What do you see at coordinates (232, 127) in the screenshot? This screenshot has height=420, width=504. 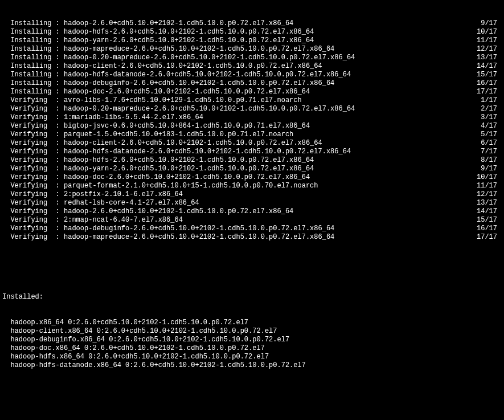 I see `progress-text: Verifying : bigtop-jsvc-0.6.0+cdh5.10.0+…` at bounding box center [232, 127].